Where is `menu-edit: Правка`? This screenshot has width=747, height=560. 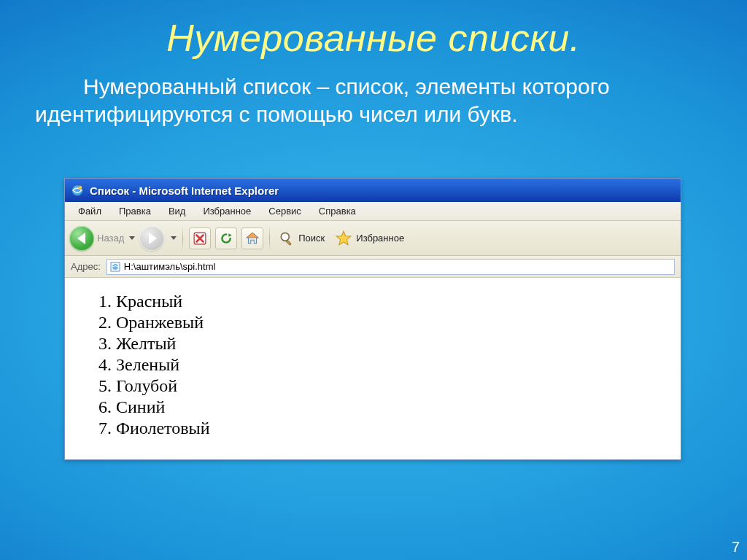
menu-edit: Правка is located at coordinates (135, 211).